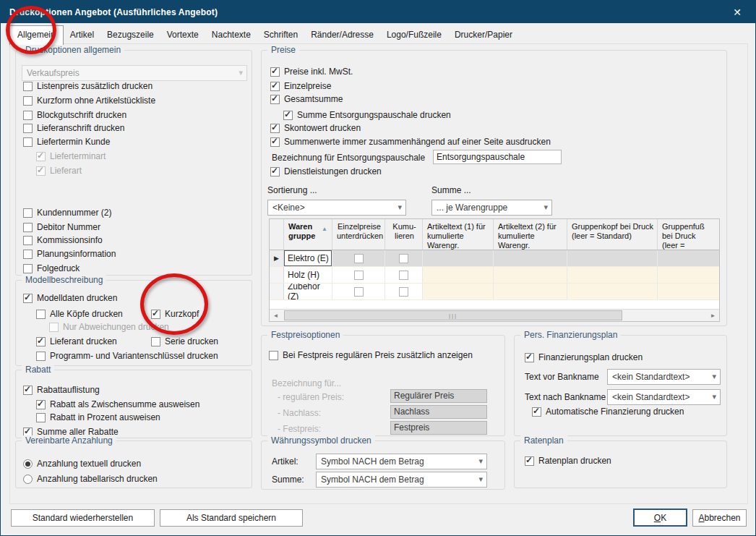 Image resolution: width=756 pixels, height=536 pixels. What do you see at coordinates (88, 86) in the screenshot?
I see `checkbox-listenpreis: Listenpreis zusätzlich drucken` at bounding box center [88, 86].